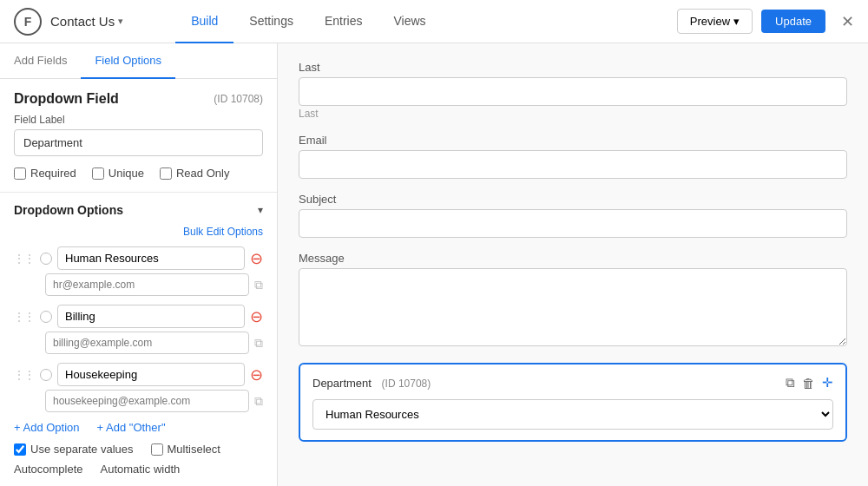 The height and width of the screenshot is (486, 868). I want to click on dropdown-card-id: (ID 10708), so click(406, 384).